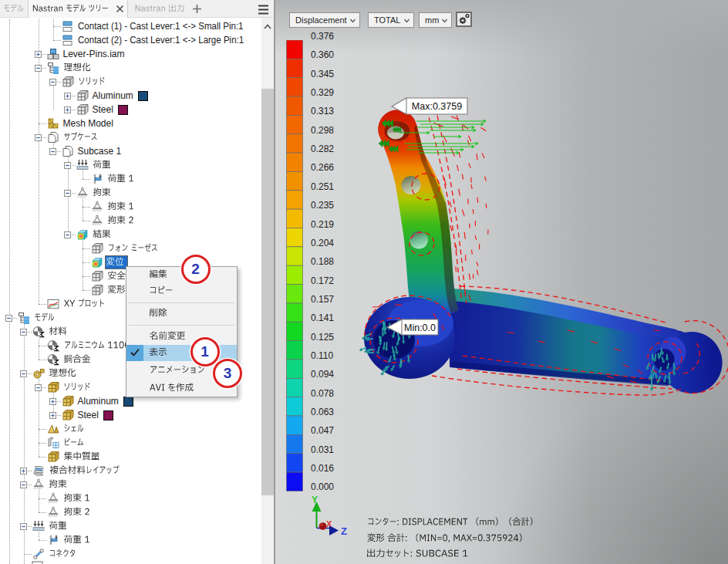  I want to click on svg-text: Z, so click(344, 531).